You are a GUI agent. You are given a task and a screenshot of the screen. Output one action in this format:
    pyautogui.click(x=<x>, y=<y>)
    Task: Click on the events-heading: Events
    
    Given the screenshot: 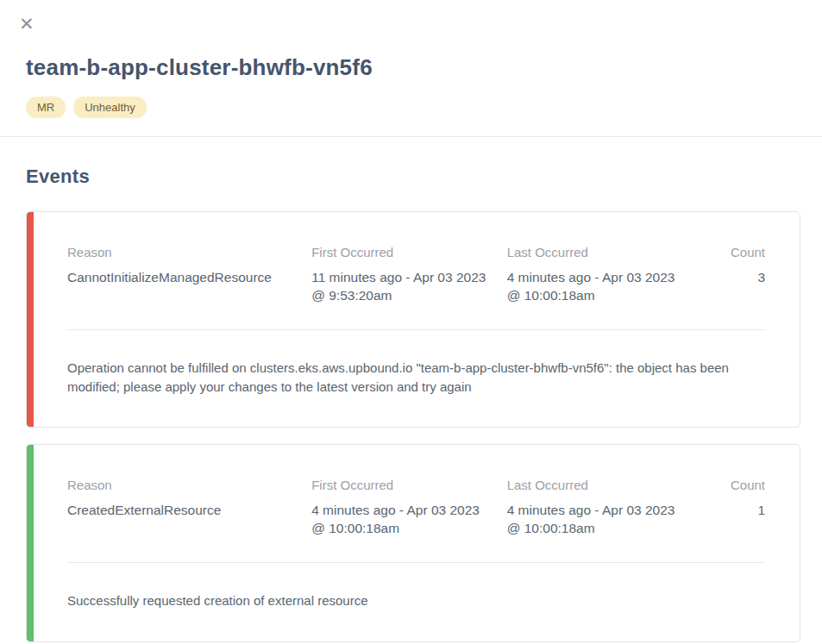 What is the action you would take?
    pyautogui.click(x=413, y=177)
    